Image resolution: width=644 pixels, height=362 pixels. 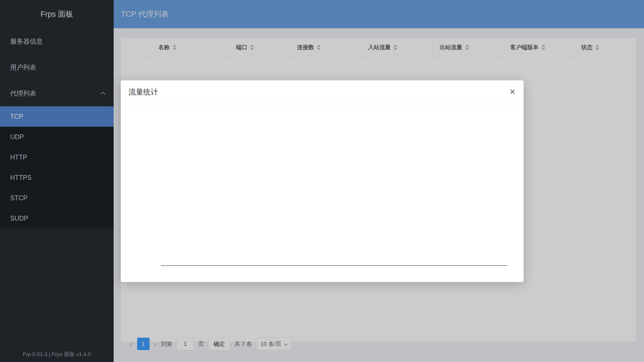 What do you see at coordinates (322, 92) in the screenshot?
I see `modal-header: 流量统计 ✕` at bounding box center [322, 92].